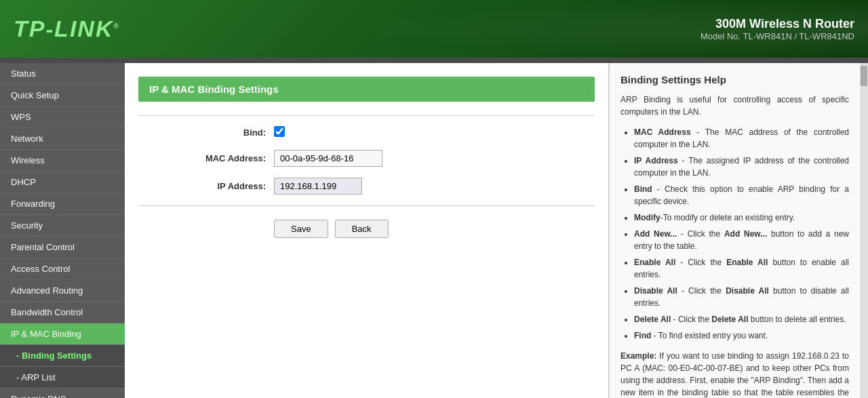 The image size is (868, 398). I want to click on mac-row: MAC Address:, so click(366, 159).